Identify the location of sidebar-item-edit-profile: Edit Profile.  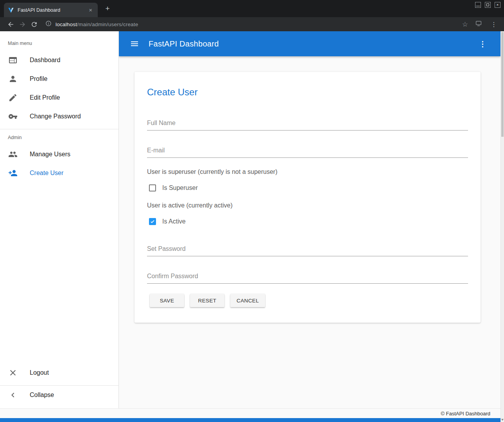
(59, 98).